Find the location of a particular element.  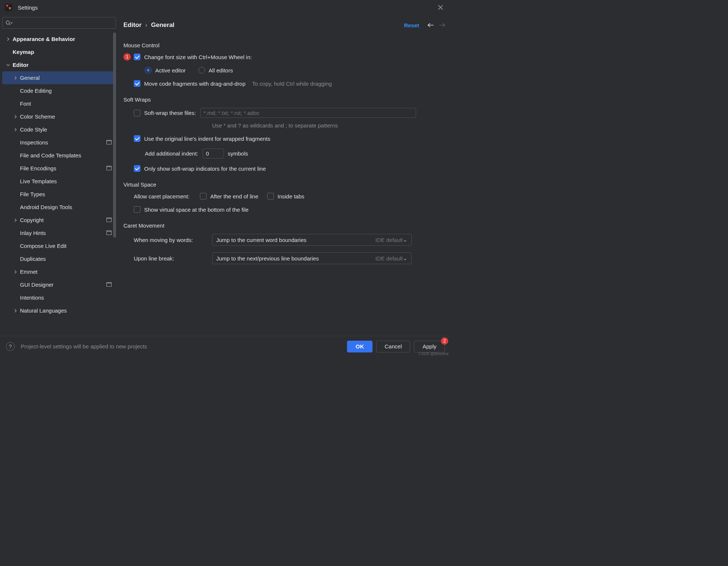

label-symbols: symbols is located at coordinates (238, 154).